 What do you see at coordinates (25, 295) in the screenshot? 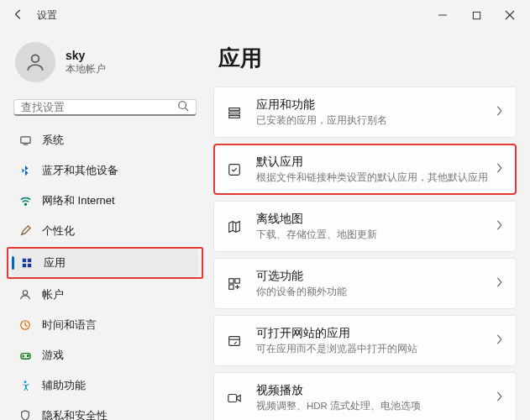
I see `account-icon` at bounding box center [25, 295].